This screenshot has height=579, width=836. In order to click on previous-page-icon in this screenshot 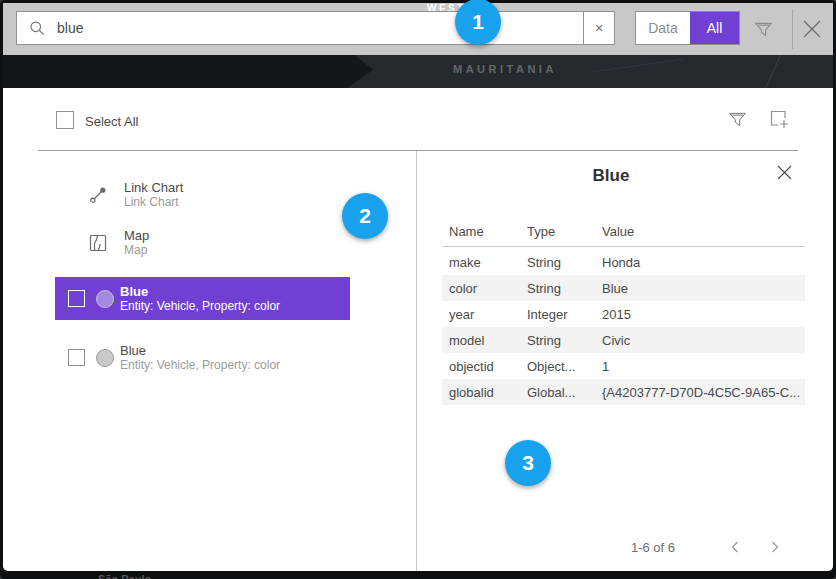, I will do `click(735, 547)`.